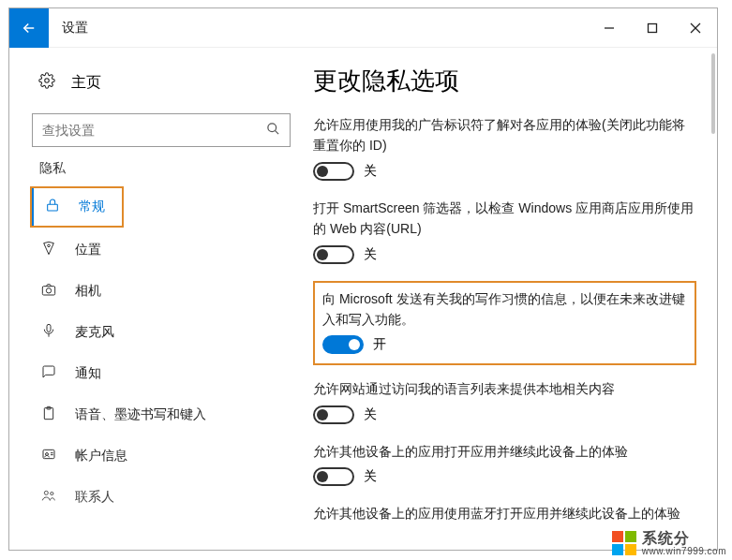  What do you see at coordinates (334, 255) in the screenshot?
I see `toggle-smartscreen` at bounding box center [334, 255].